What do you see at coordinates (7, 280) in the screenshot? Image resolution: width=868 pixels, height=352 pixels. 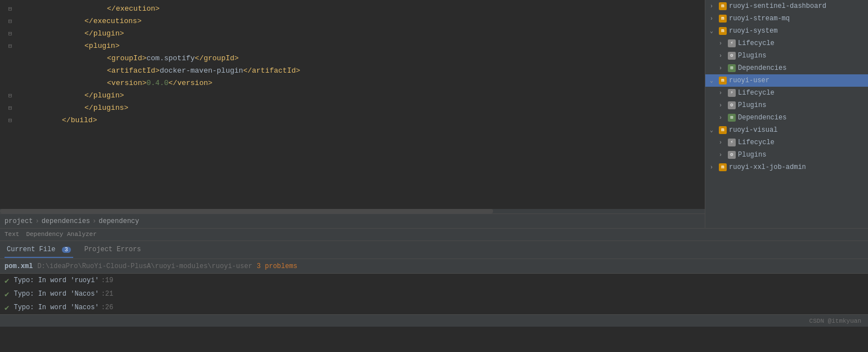 I see `warn-icon-1: ✔` at bounding box center [7, 280].